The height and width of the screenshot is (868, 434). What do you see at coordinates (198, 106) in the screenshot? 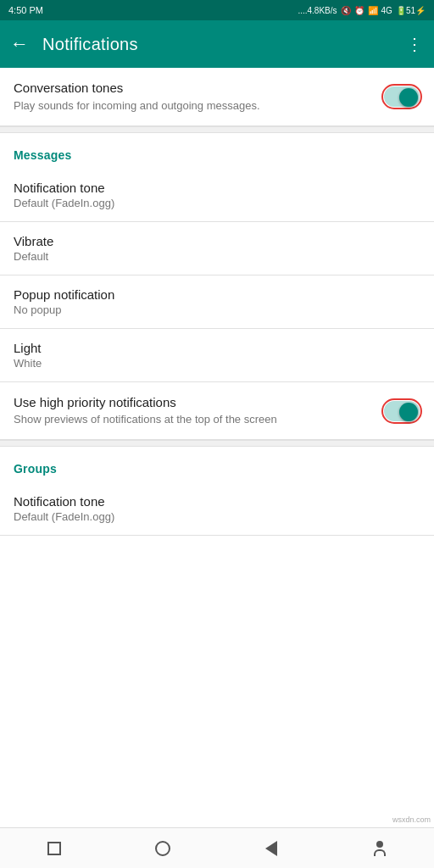
I see `conversation-tones-subtitle: Play sounds for incoming and outgoing me…` at bounding box center [198, 106].